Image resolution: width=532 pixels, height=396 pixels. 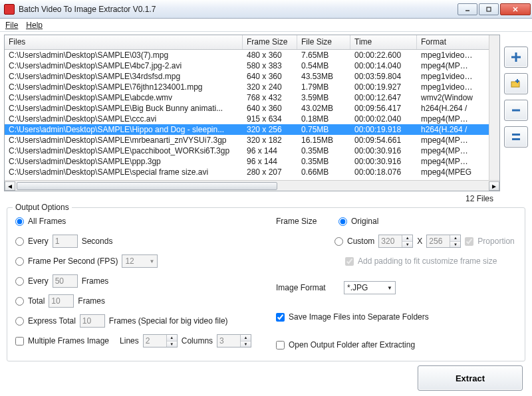 I want to click on clear-button, so click(x=516, y=137).